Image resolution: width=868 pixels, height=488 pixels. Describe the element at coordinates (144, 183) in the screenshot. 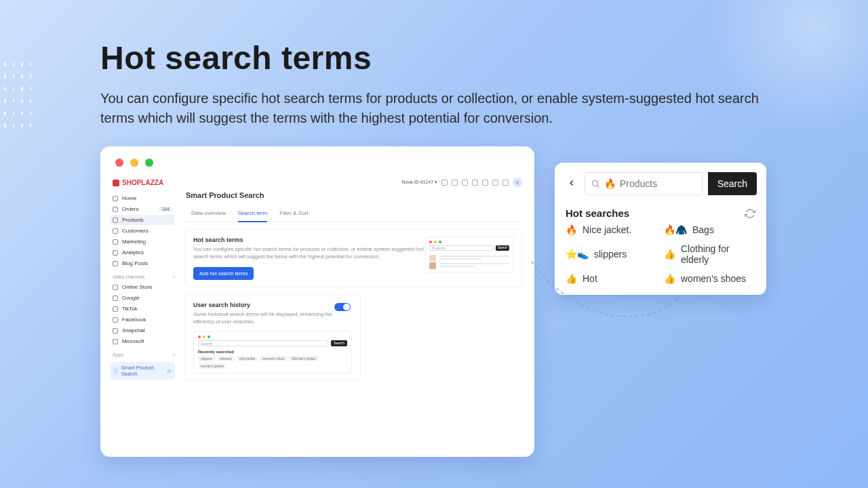

I see `brand: SHOPLAZZA` at that location.